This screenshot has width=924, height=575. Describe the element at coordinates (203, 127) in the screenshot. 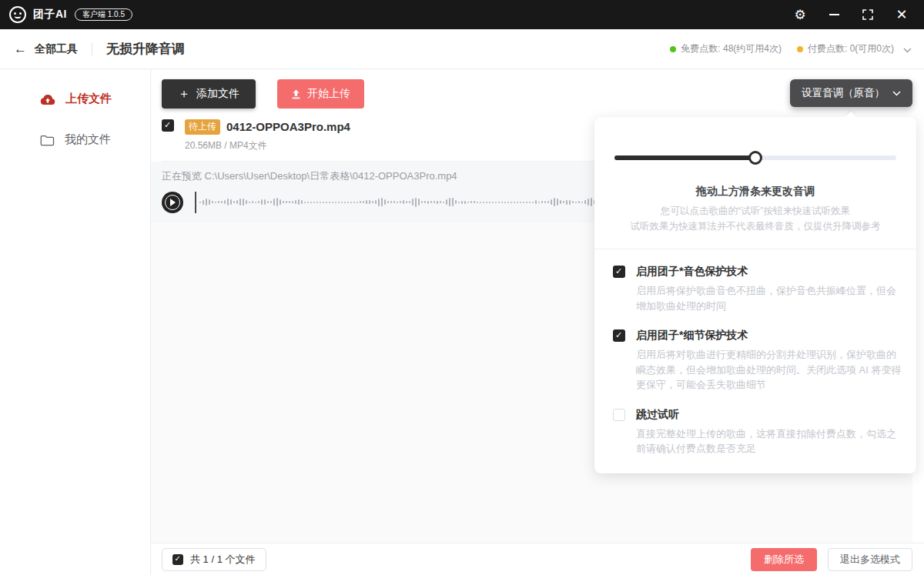

I see `status-badge: 待上传` at that location.